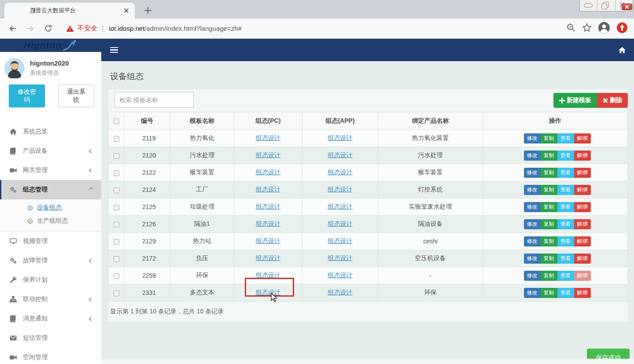 The width and height of the screenshot is (634, 364). What do you see at coordinates (48, 29) in the screenshot?
I see `reload-button` at bounding box center [48, 29].